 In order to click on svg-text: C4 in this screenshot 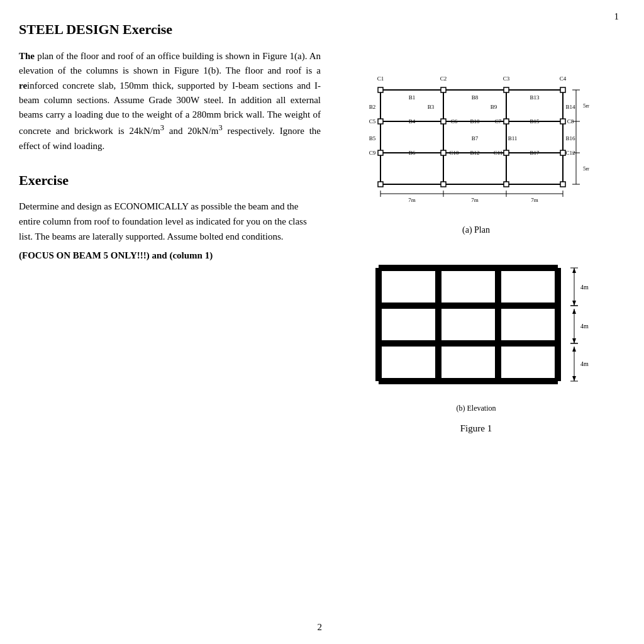, I will do `click(564, 79)`.